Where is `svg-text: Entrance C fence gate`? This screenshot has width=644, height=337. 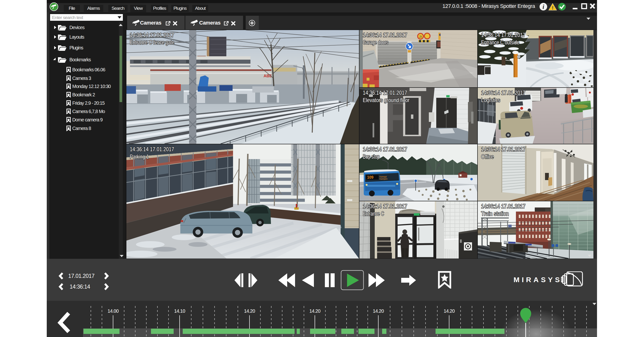
svg-text: Entrance C fence gate is located at coordinates (152, 42).